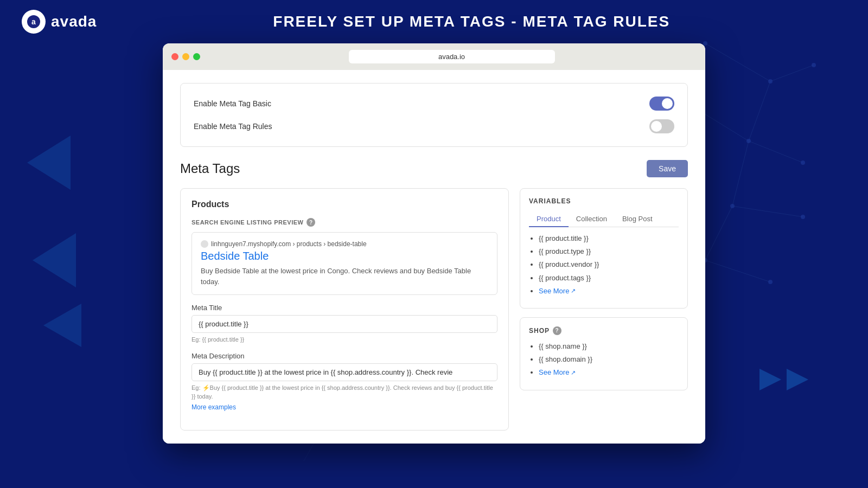  I want to click on minimize-button, so click(186, 56).